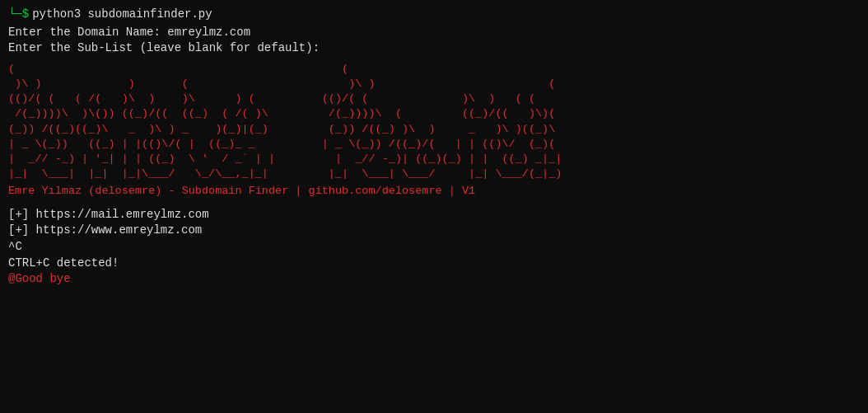  What do you see at coordinates (122, 15) in the screenshot?
I see `command-text: python3 subdomainfinder.py` at bounding box center [122, 15].